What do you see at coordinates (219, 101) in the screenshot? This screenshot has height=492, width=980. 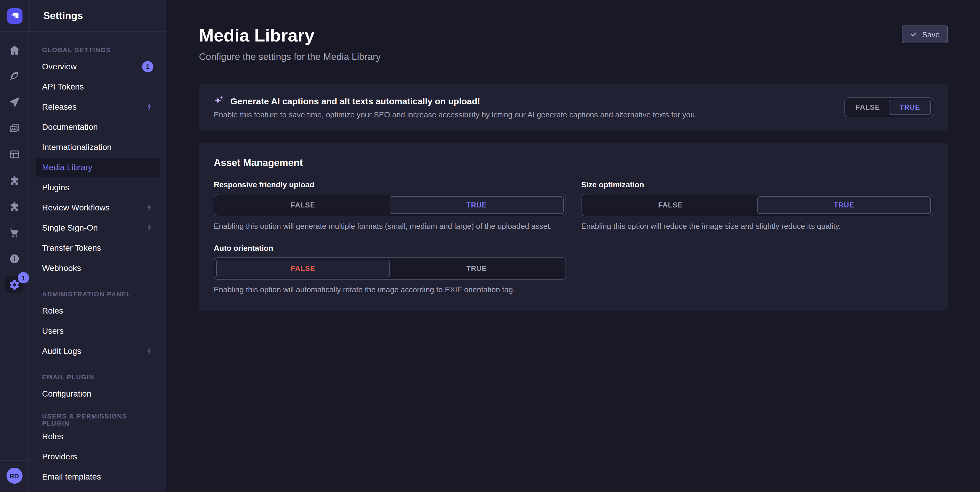 I see `sparkles-icon` at bounding box center [219, 101].